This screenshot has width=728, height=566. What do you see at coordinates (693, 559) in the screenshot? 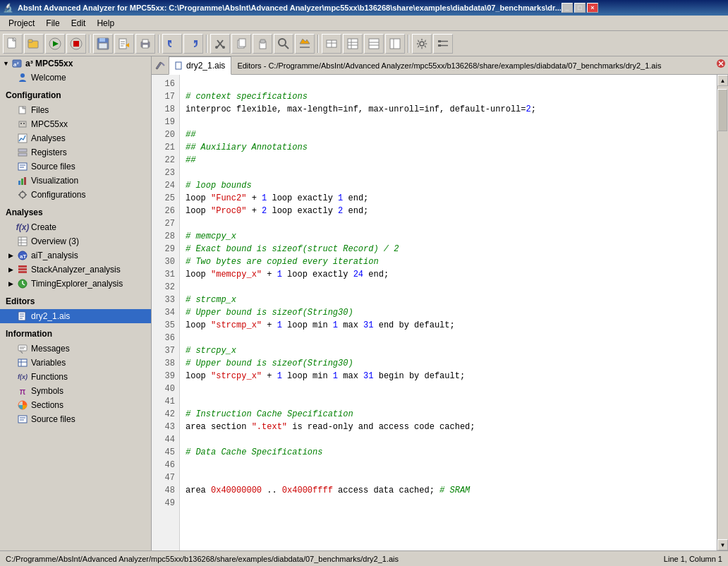
I see `status-position: Line 1, Column 1` at bounding box center [693, 559].